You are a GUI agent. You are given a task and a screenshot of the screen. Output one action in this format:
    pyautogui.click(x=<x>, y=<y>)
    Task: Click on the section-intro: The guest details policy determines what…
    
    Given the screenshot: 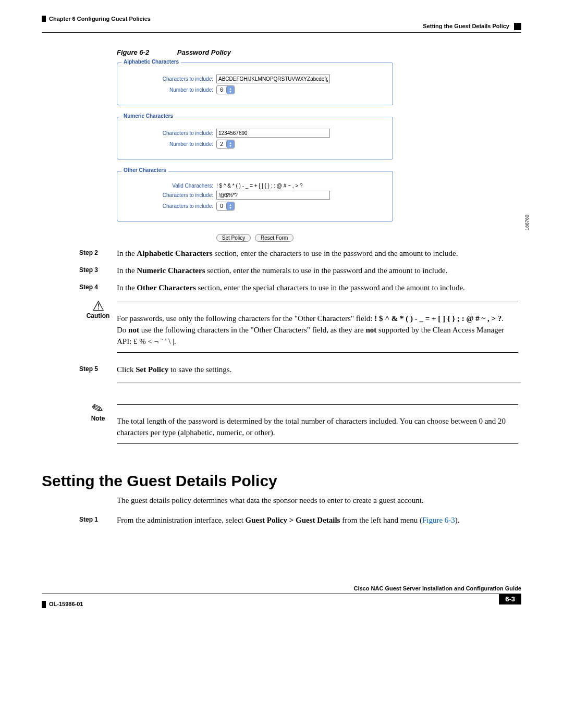 What is the action you would take?
    pyautogui.click(x=319, y=501)
    